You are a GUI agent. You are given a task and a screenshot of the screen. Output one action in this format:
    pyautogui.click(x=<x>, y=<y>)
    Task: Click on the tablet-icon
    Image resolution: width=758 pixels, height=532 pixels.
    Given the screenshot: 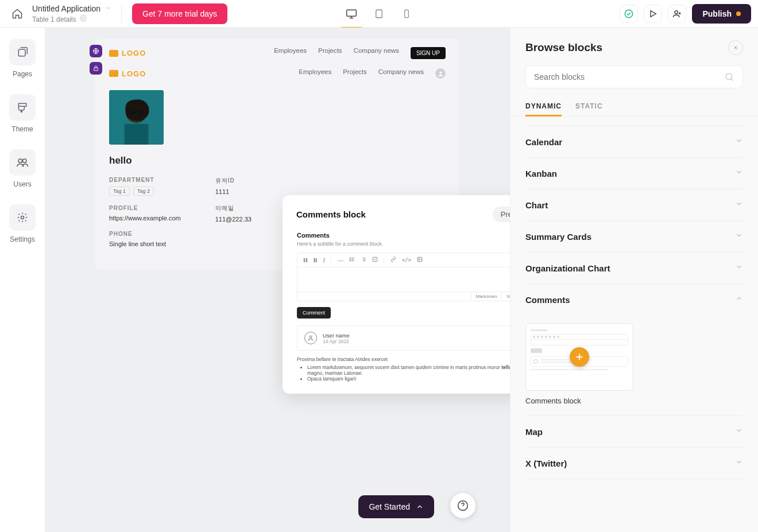 What is the action you would take?
    pyautogui.click(x=379, y=14)
    